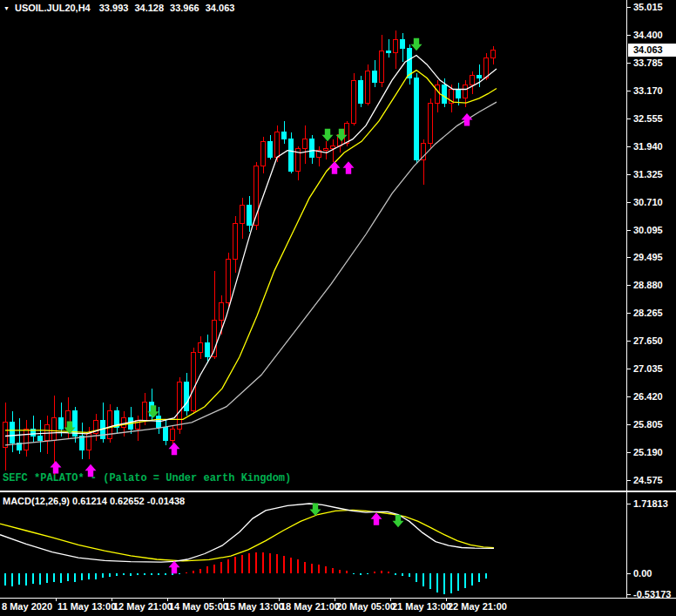 The image size is (676, 616). I want to click on time-tick-label: 21 May 13:00, so click(422, 606).